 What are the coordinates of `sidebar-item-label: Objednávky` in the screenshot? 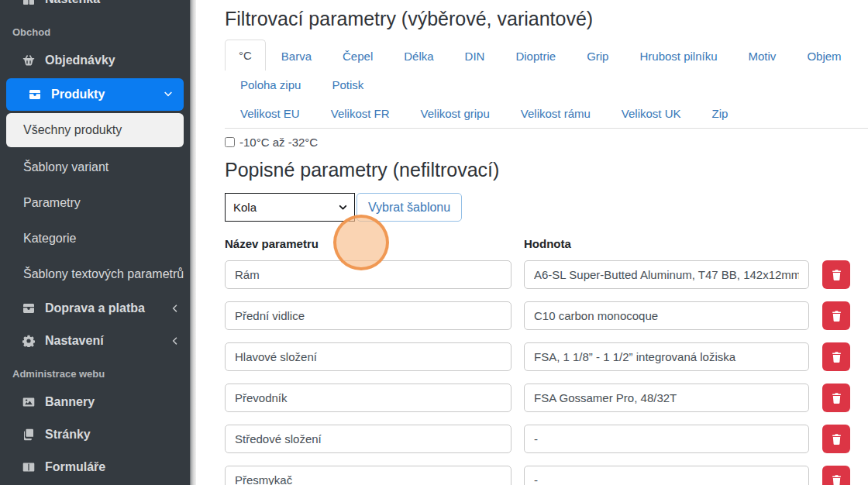 It's located at (81, 60).